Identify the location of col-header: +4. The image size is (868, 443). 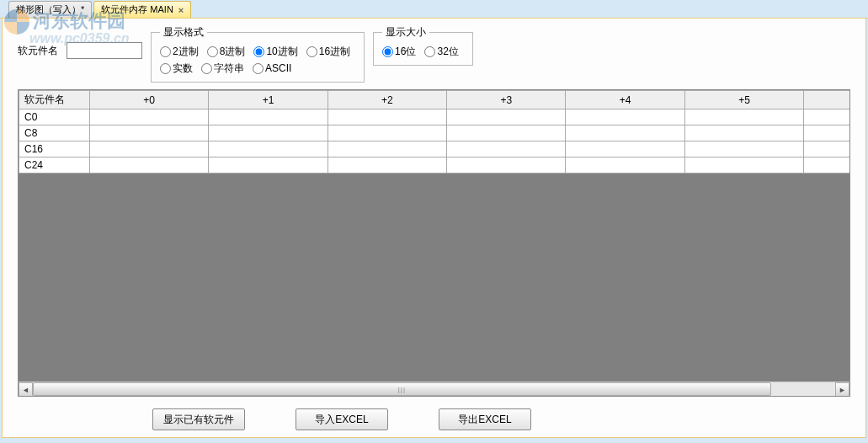
(625, 100).